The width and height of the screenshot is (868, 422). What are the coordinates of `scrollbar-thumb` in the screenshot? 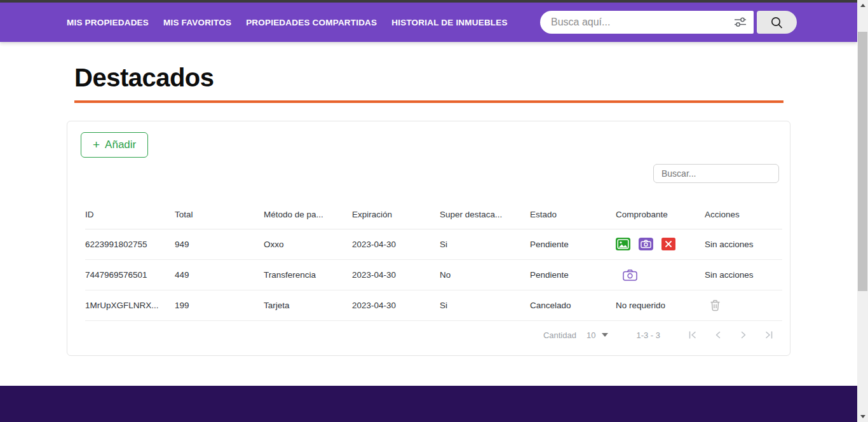 It's located at (863, 161).